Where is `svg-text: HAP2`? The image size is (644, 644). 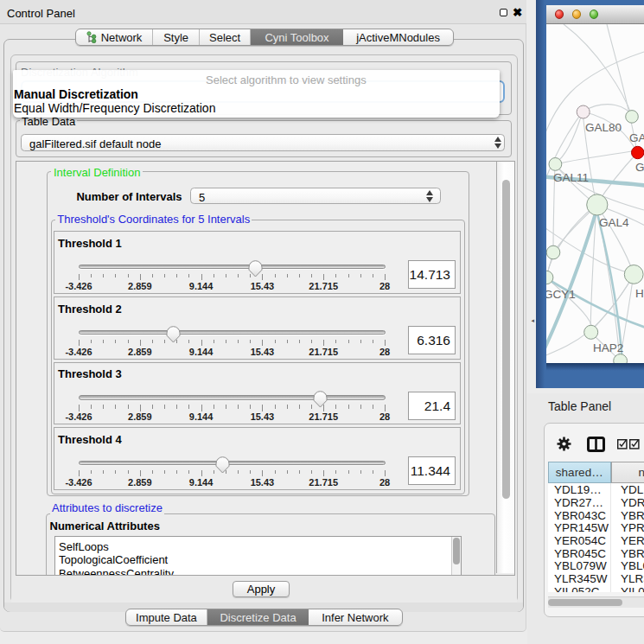 svg-text: HAP2 is located at coordinates (609, 348).